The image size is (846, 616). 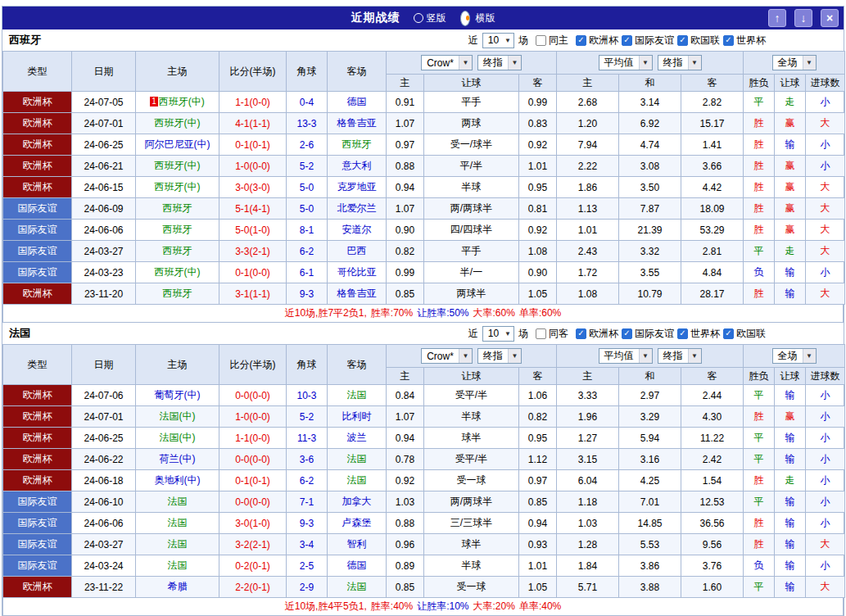 What do you see at coordinates (830, 18) in the screenshot?
I see `close-button: ×` at bounding box center [830, 18].